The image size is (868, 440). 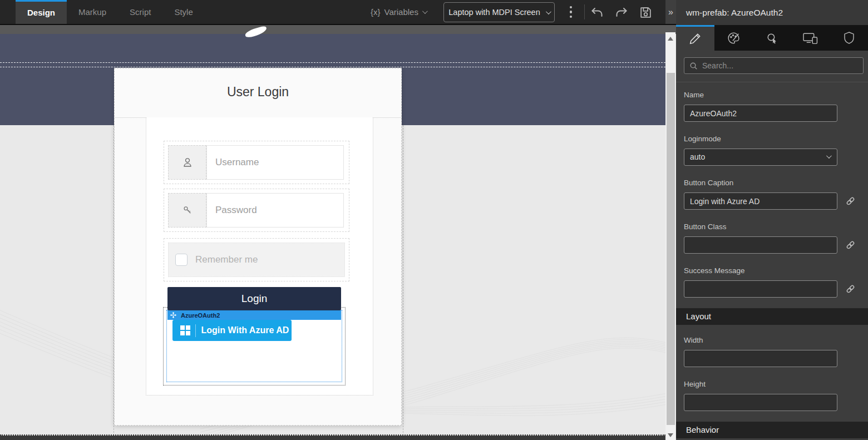 I want to click on search-input, so click(x=780, y=66).